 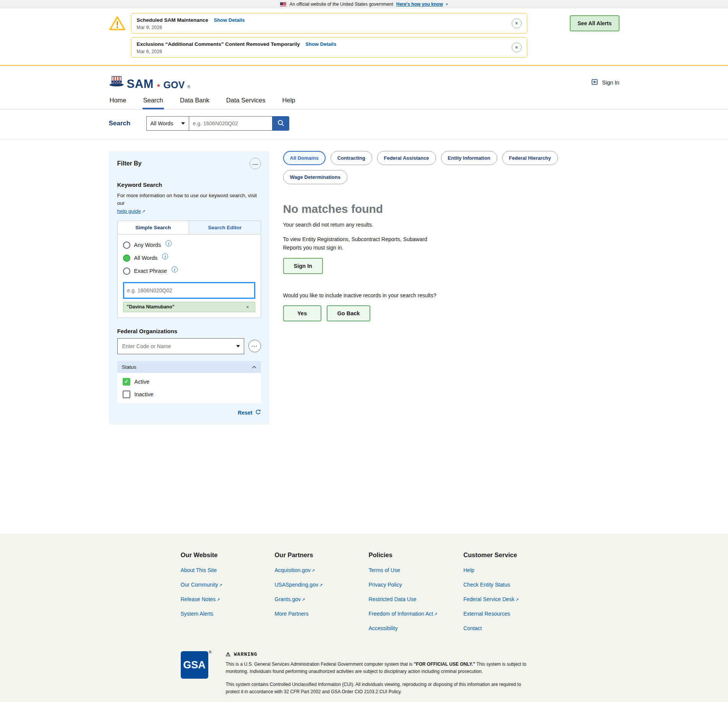 I want to click on federal-organizations-input, so click(x=179, y=346).